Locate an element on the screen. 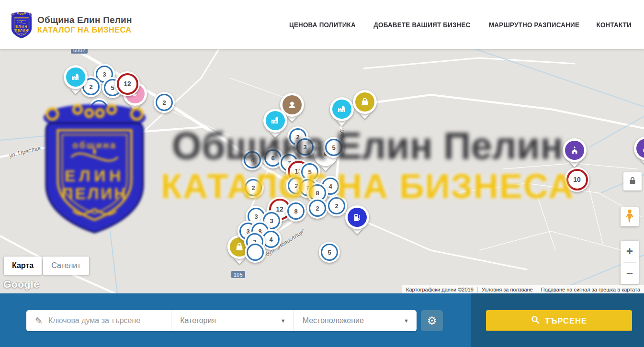 Image resolution: width=644 pixels, height=347 pixels. lock-icon is located at coordinates (633, 181).